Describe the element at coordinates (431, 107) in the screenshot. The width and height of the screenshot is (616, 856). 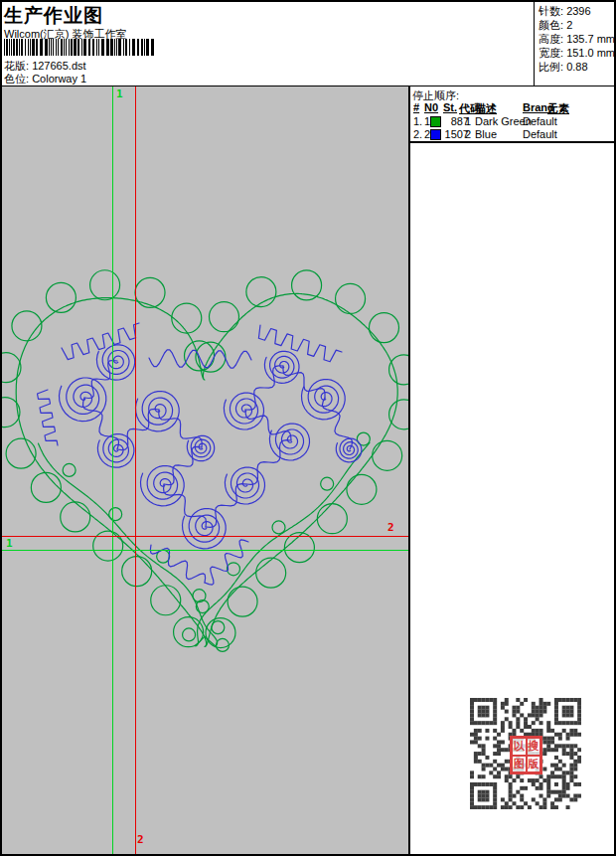
I see `col-no: N0` at that location.